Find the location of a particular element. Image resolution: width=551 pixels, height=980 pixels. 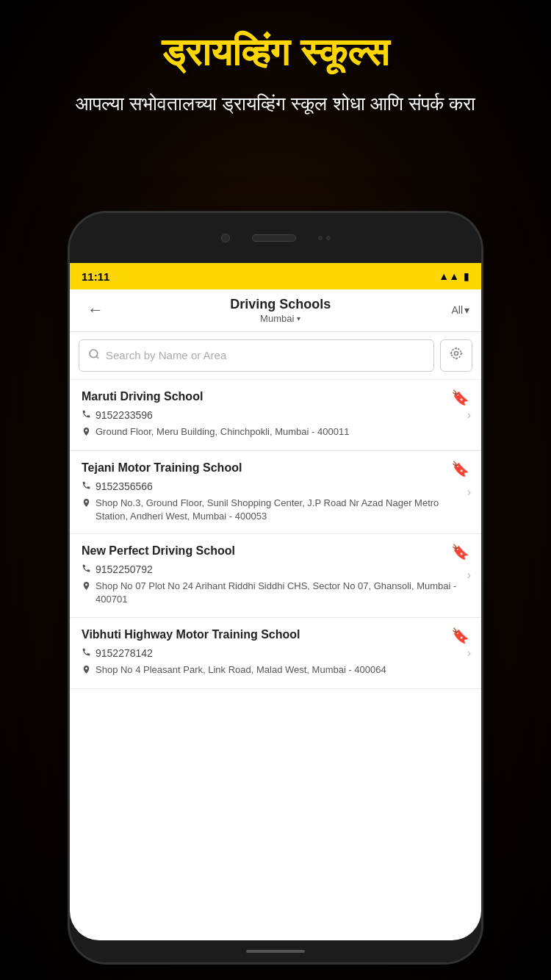

phone-physical-top is located at coordinates (276, 238).